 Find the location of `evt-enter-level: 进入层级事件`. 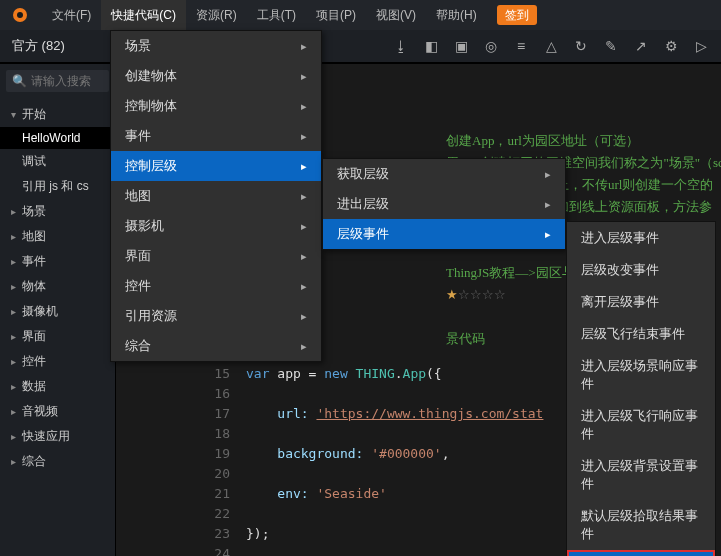

evt-enter-level: 进入层级事件 is located at coordinates (641, 238).